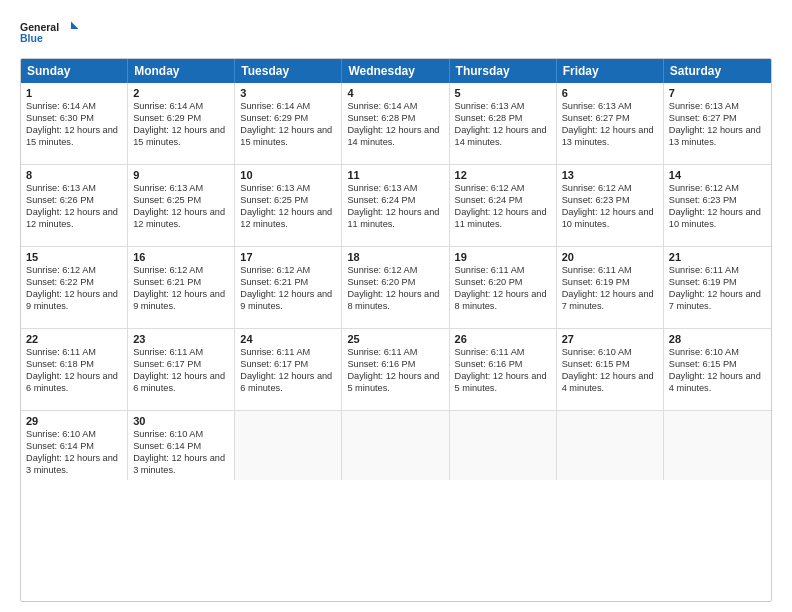 The height and width of the screenshot is (612, 792). What do you see at coordinates (182, 370) in the screenshot?
I see `table-row: 23Sunrise: 6:11 AMSunset: 6:17 PMDayligh…` at bounding box center [182, 370].